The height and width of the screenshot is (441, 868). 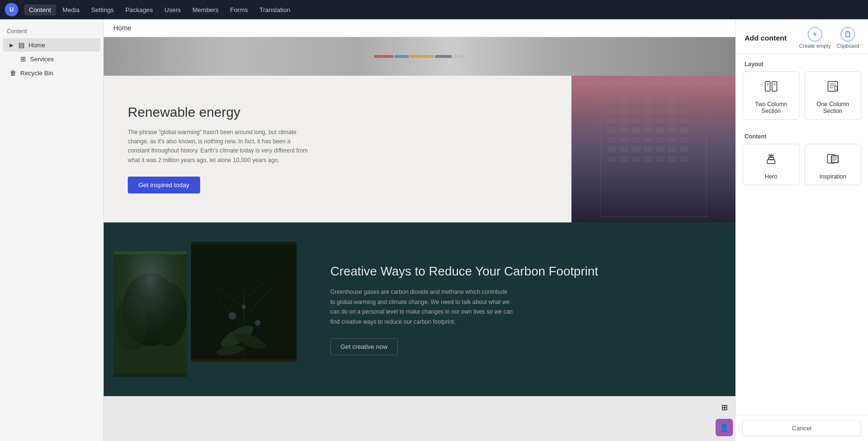 I want to click on one-column-svg, so click(x=833, y=86).